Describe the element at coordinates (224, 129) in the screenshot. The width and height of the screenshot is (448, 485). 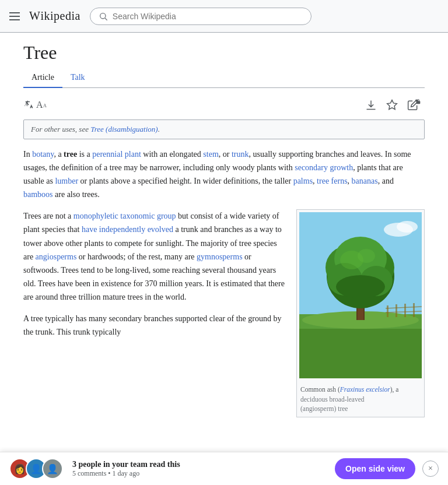
I see `disambiguation-notice: For other uses, see Tree (disambiguation…` at that location.